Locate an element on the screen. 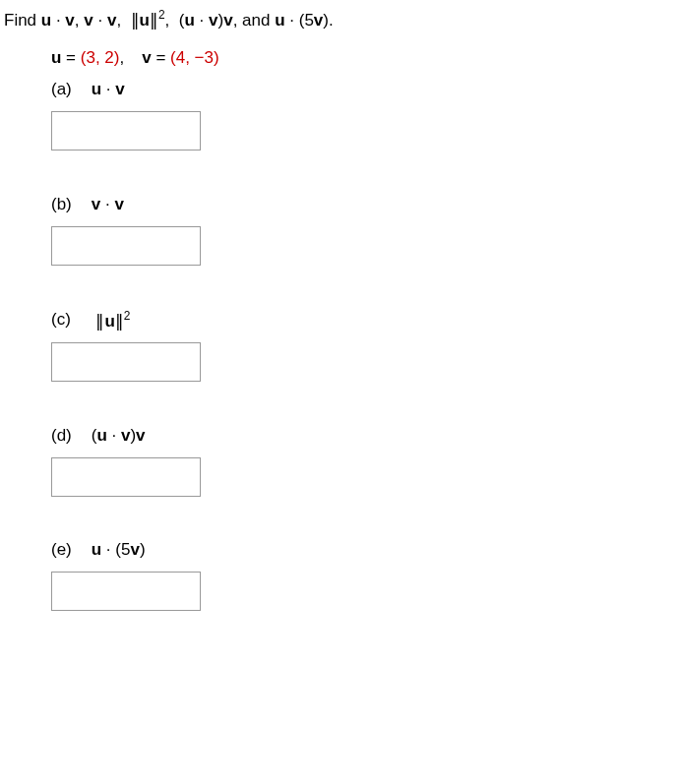  part-c-expr: ‖u‖2 is located at coordinates (111, 321).